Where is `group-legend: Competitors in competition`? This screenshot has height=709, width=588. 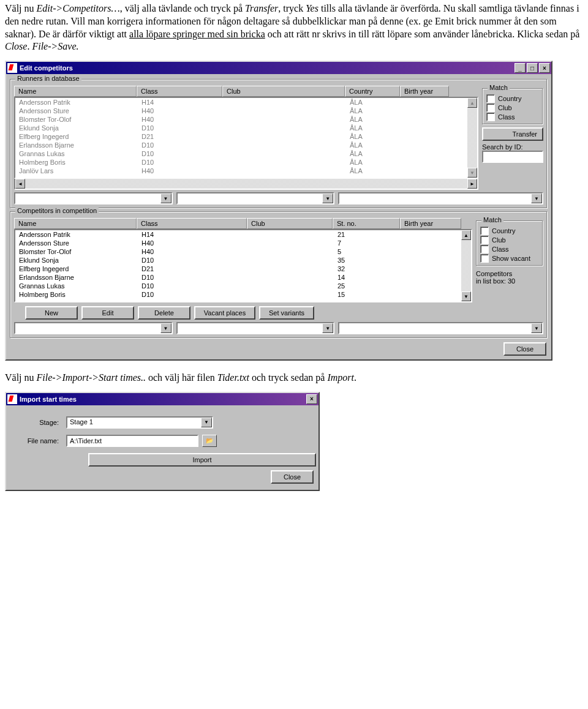
group-legend: Competitors in competition is located at coordinates (57, 211).